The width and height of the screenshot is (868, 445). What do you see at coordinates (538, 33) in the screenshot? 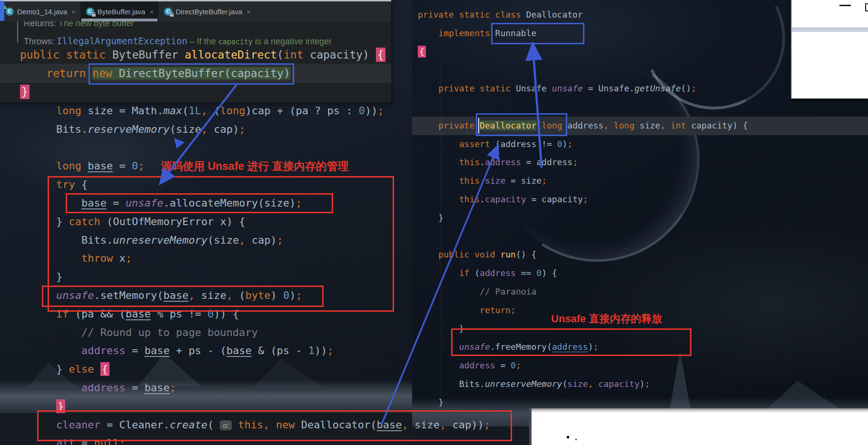
I see `highlight-box-runnable` at bounding box center [538, 33].